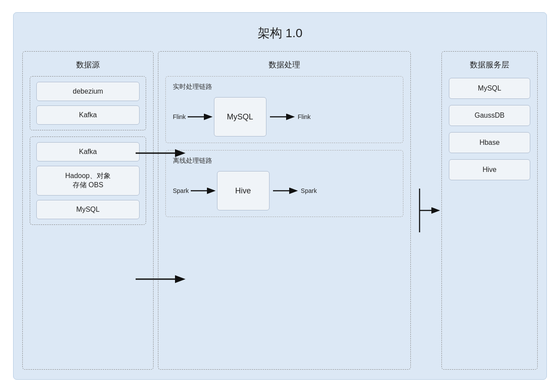 The height and width of the screenshot is (392, 560). What do you see at coordinates (490, 116) in the screenshot?
I see `service-box-gaussdb: GaussDB` at bounding box center [490, 116].